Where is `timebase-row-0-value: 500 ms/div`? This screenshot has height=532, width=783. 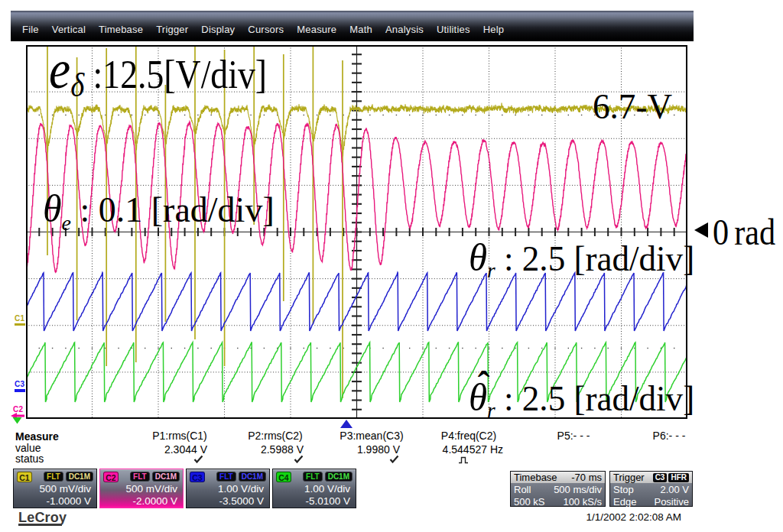 timebase-row-0-value: 500 ms/div is located at coordinates (578, 489).